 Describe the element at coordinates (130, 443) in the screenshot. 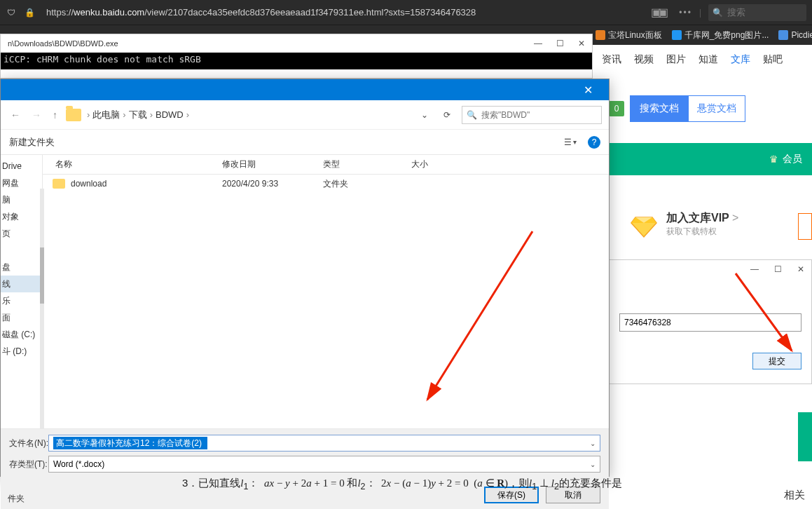

I see `filename-input` at that location.